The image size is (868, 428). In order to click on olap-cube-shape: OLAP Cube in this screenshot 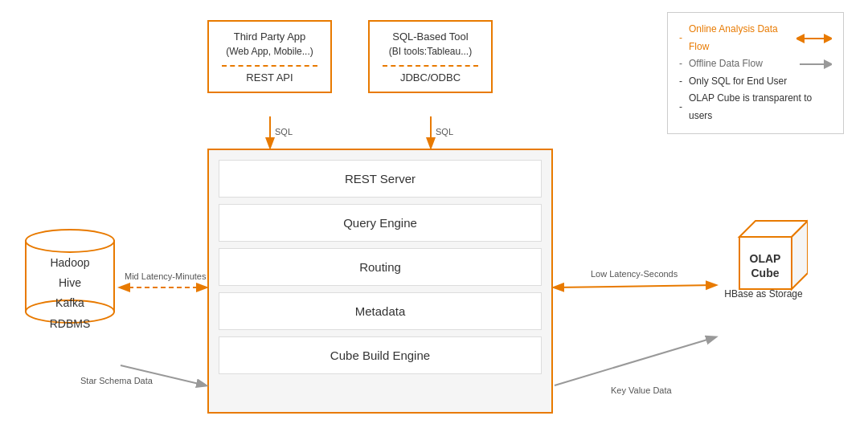, I will do `click(764, 249)`.